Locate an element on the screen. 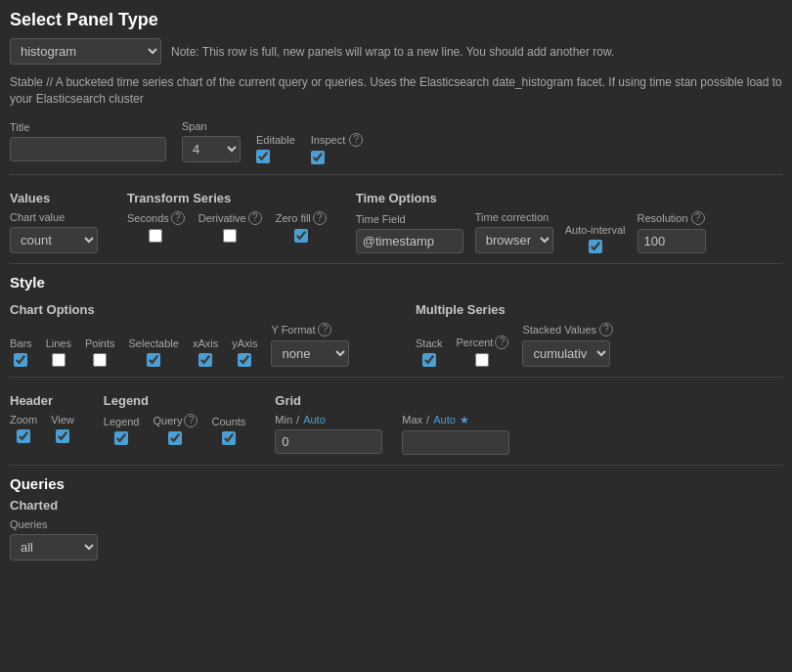  resolution-help-icon: ? is located at coordinates (698, 218).